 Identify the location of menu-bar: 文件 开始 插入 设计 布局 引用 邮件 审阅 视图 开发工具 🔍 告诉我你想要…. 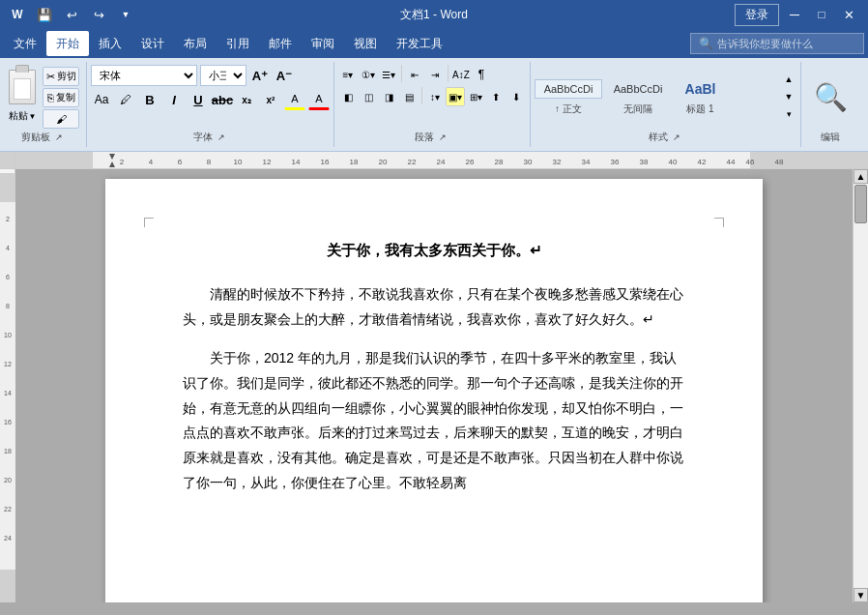
(434, 44).